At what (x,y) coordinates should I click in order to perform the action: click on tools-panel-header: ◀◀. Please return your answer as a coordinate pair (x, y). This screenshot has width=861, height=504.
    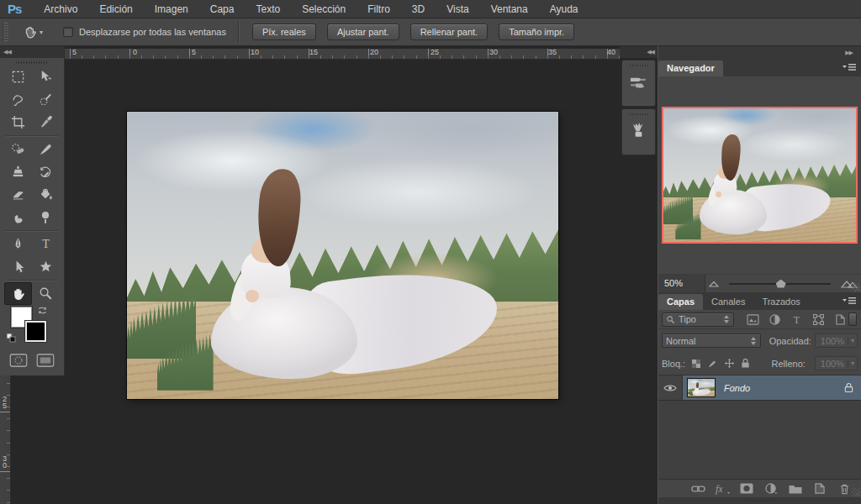
    Looking at the image, I should click on (32, 52).